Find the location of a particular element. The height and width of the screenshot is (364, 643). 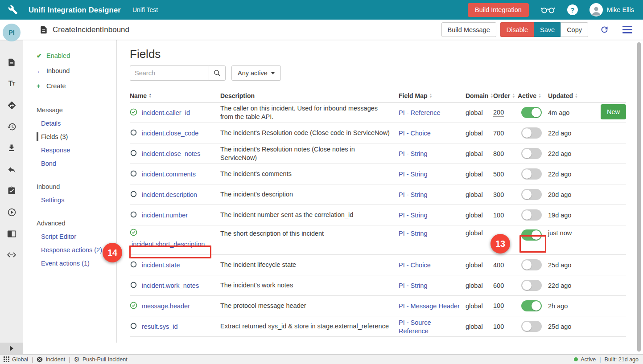

column-header-description: Description is located at coordinates (309, 96).